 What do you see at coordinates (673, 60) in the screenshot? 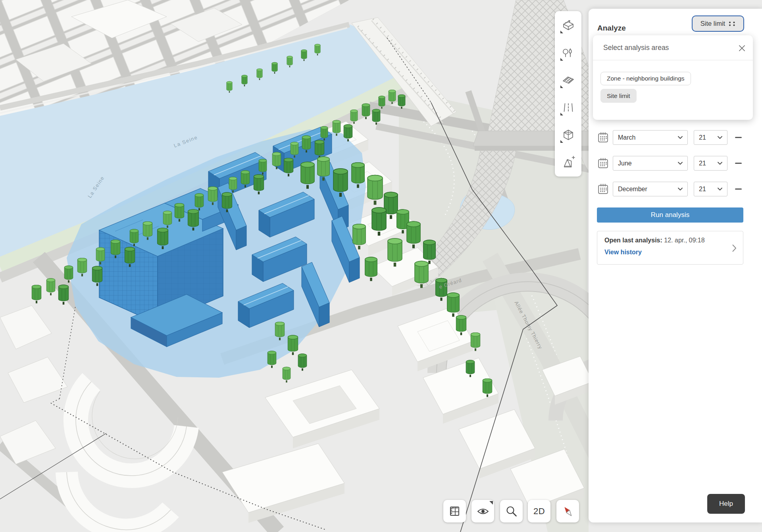
I see `dialog-divider` at bounding box center [673, 60].